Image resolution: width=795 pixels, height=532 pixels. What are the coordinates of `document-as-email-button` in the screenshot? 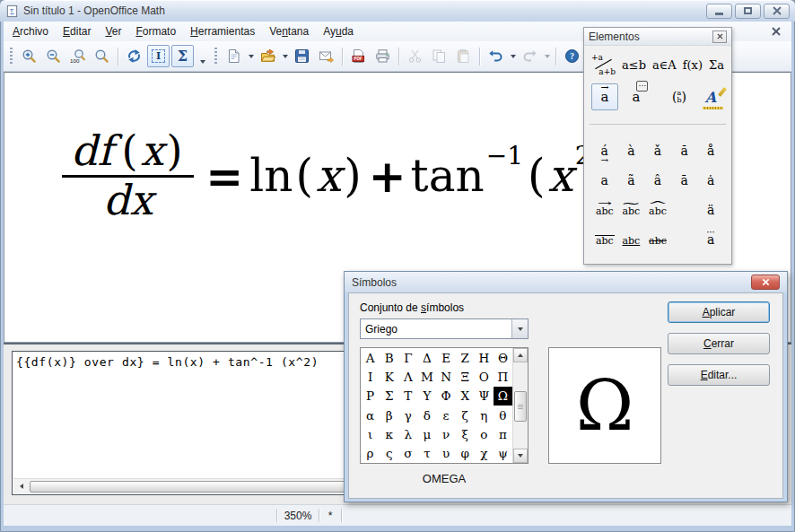 It's located at (327, 56).